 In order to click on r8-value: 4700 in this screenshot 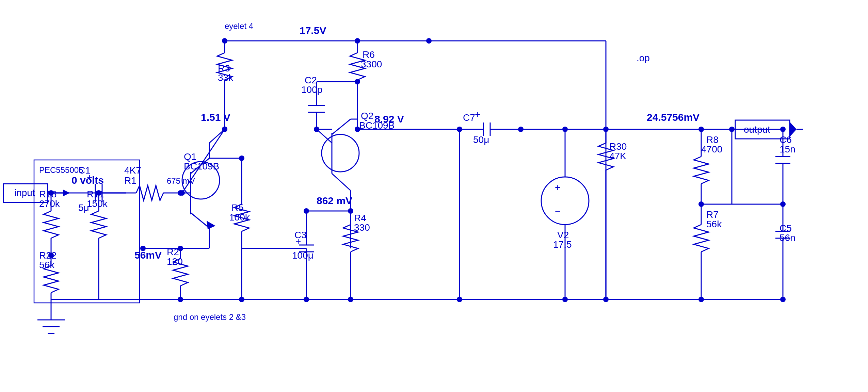, I will do `click(712, 149)`.